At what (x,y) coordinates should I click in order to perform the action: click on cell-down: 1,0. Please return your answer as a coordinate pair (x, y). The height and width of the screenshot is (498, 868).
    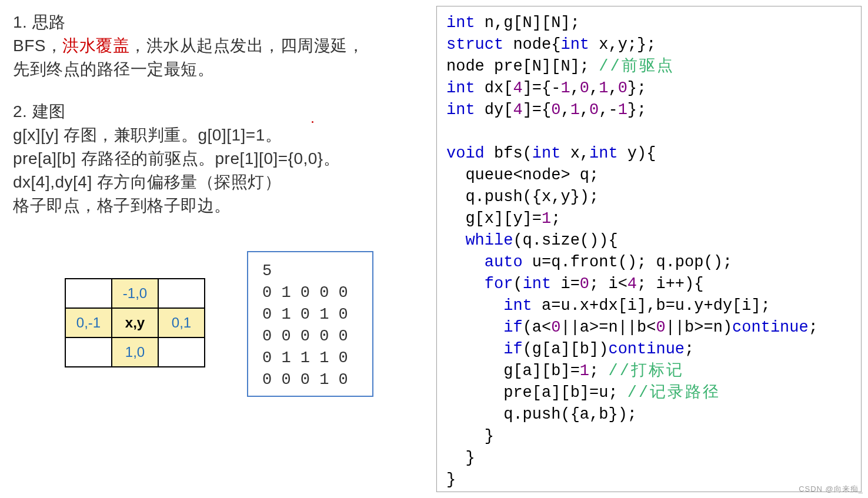
    Looking at the image, I should click on (135, 352).